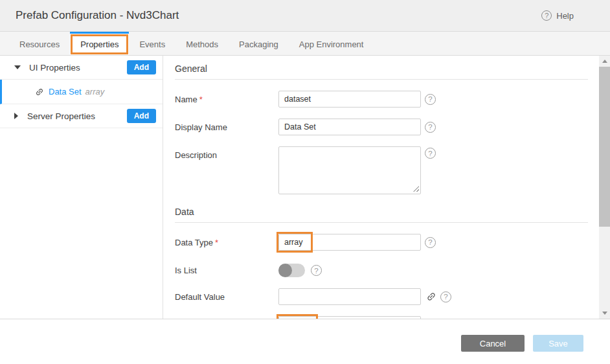  I want to click on default-value-help-icon: ?, so click(446, 297).